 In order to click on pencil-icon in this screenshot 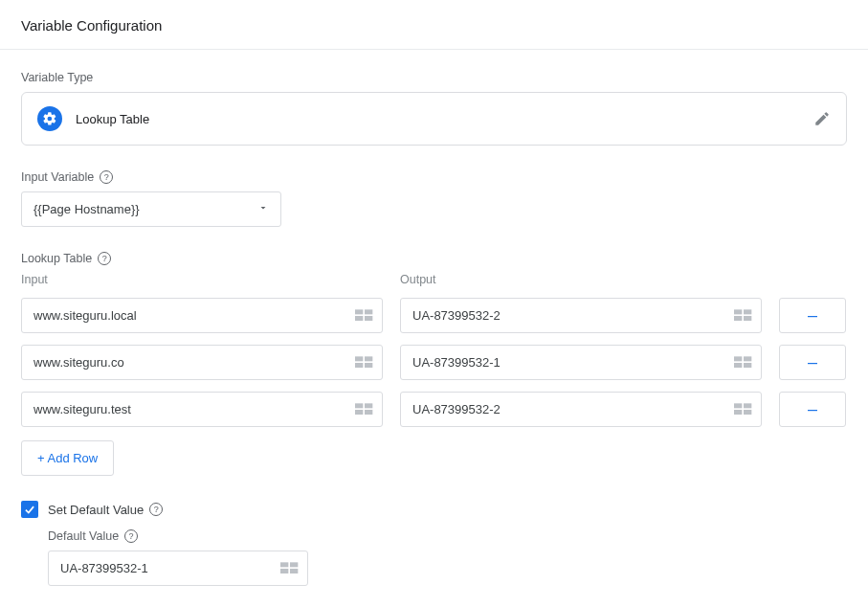, I will do `click(822, 119)`.